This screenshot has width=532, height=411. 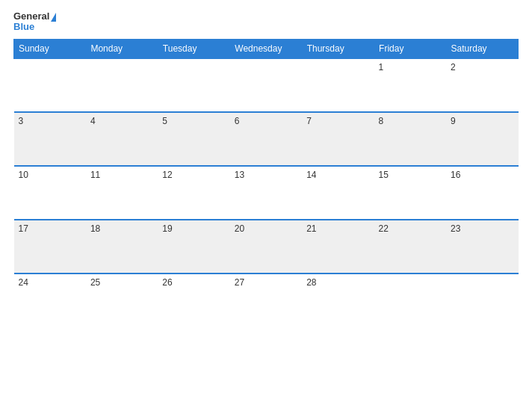 I want to click on calendar-day-cell: 11, so click(x=122, y=193).